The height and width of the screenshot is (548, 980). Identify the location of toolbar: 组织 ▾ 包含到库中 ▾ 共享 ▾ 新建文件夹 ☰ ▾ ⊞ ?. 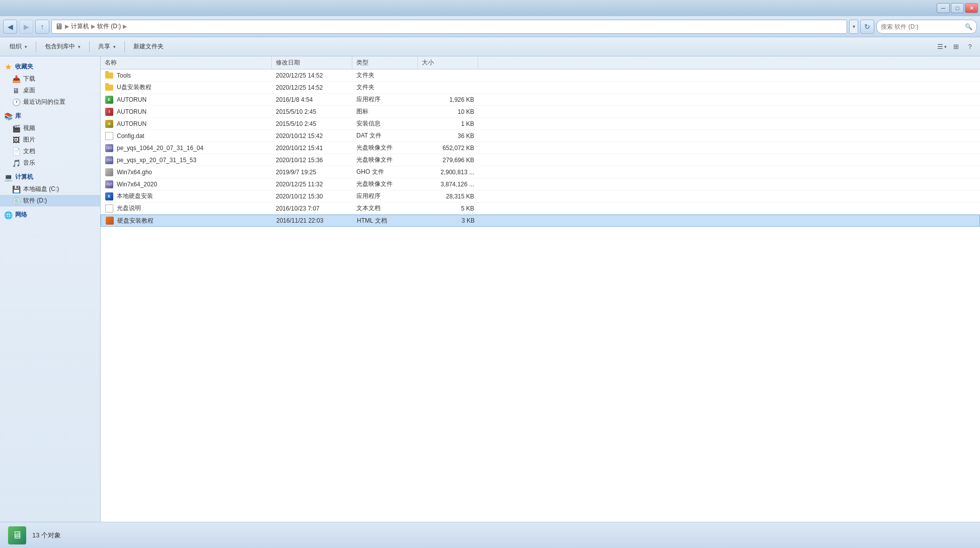
(490, 47).